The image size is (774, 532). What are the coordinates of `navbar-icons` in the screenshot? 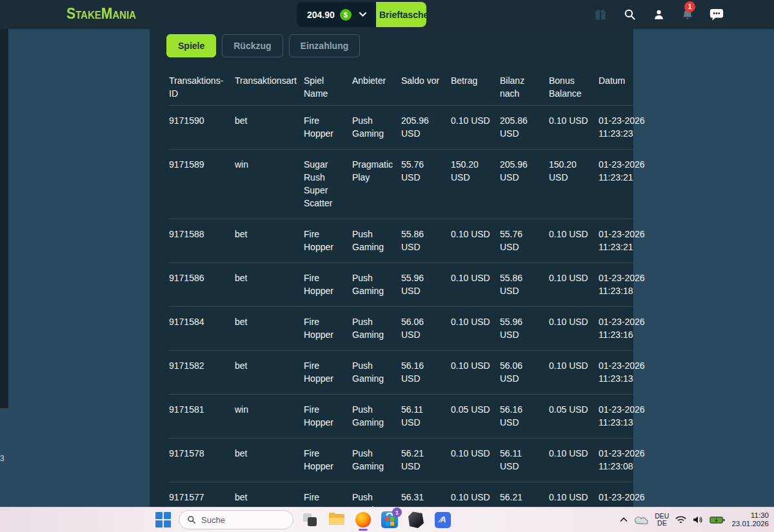 It's located at (659, 14).